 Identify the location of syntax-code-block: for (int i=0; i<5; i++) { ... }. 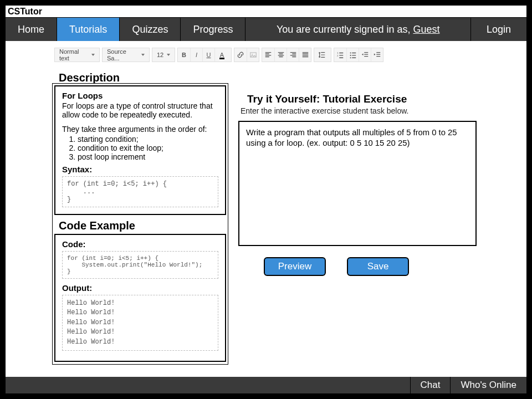
(140, 192).